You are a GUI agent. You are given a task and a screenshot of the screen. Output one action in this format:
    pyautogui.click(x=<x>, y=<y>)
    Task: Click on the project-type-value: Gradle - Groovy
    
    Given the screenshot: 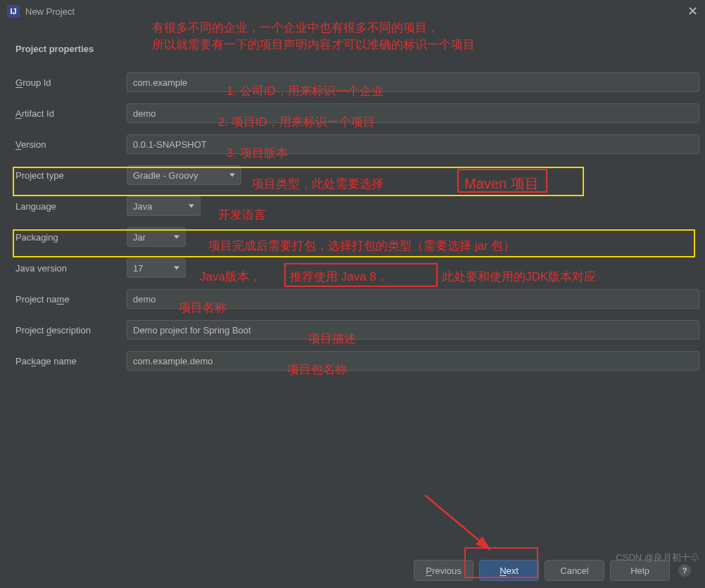 What is the action you would take?
    pyautogui.click(x=165, y=176)
    